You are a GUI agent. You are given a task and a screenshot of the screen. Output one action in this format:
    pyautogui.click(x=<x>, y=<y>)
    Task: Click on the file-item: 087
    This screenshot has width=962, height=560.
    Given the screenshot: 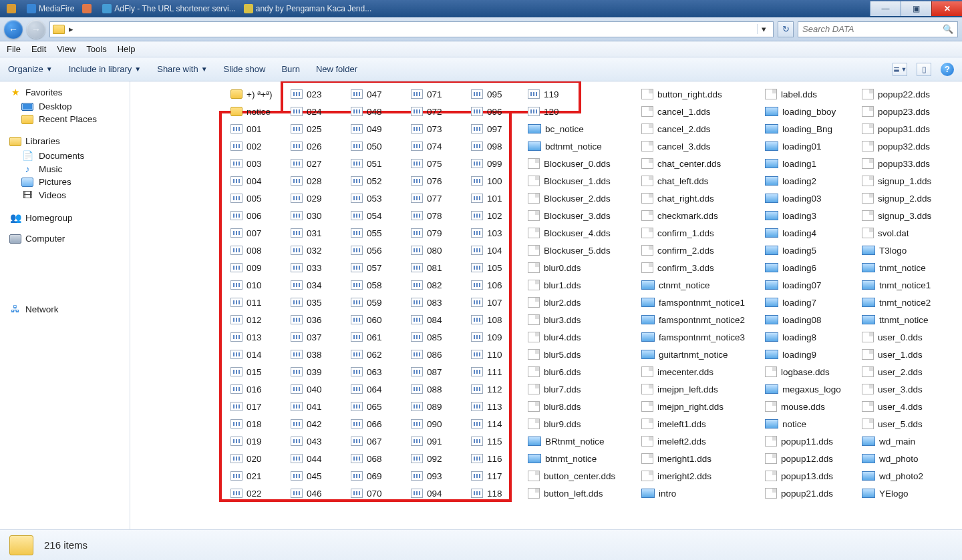 What is the action you would take?
    pyautogui.click(x=426, y=372)
    